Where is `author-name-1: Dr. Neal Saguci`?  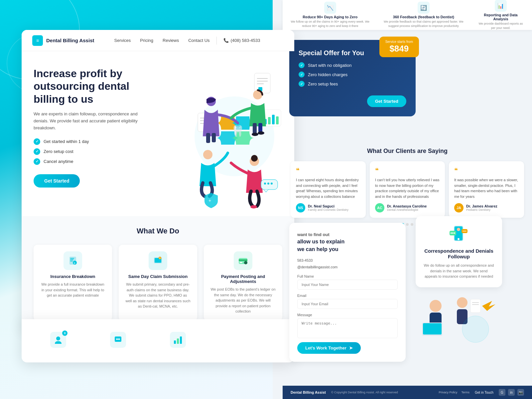
author-name-1: Dr. Neal Saguci is located at coordinates (328, 206).